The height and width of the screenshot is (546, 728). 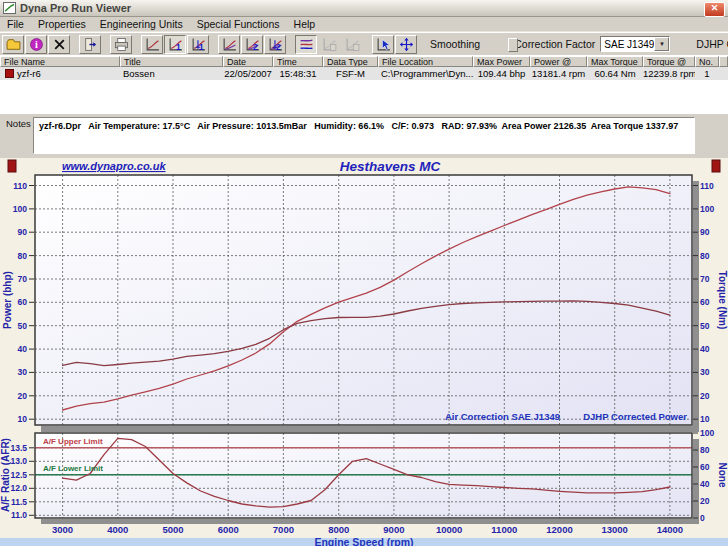 I want to click on svg-text: i, so click(x=36, y=44).